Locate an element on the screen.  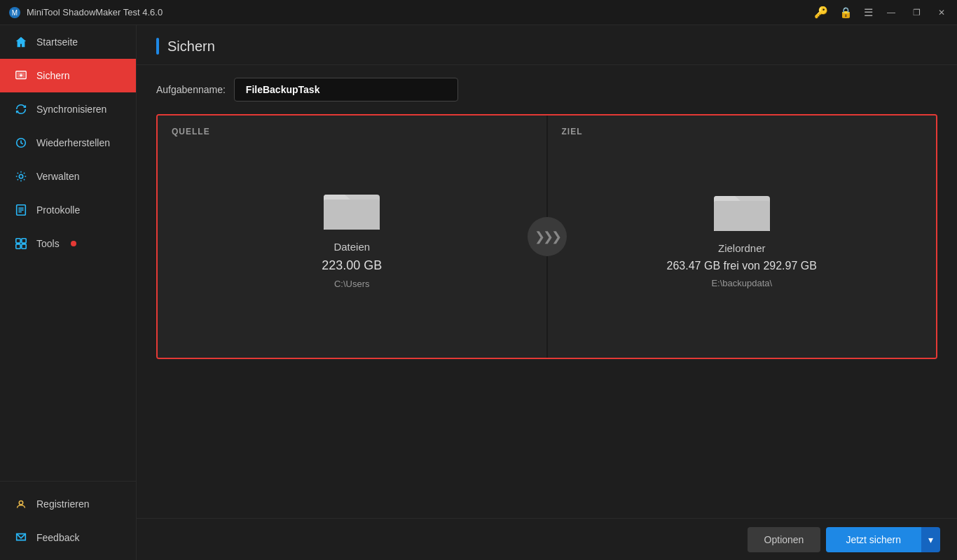
lock-icon: 🔒 is located at coordinates (846, 13).